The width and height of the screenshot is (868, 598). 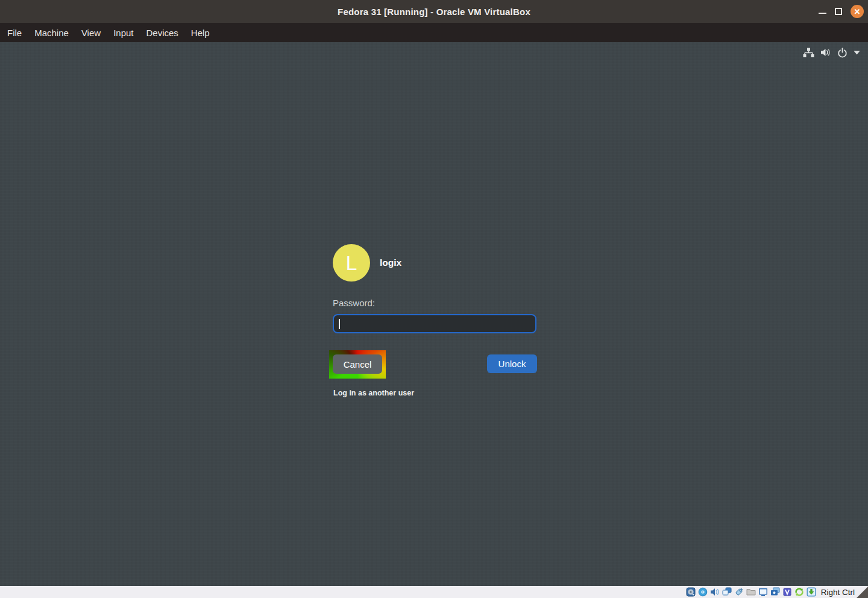 What do you see at coordinates (163, 33) in the screenshot?
I see `menu-devices: Devices` at bounding box center [163, 33].